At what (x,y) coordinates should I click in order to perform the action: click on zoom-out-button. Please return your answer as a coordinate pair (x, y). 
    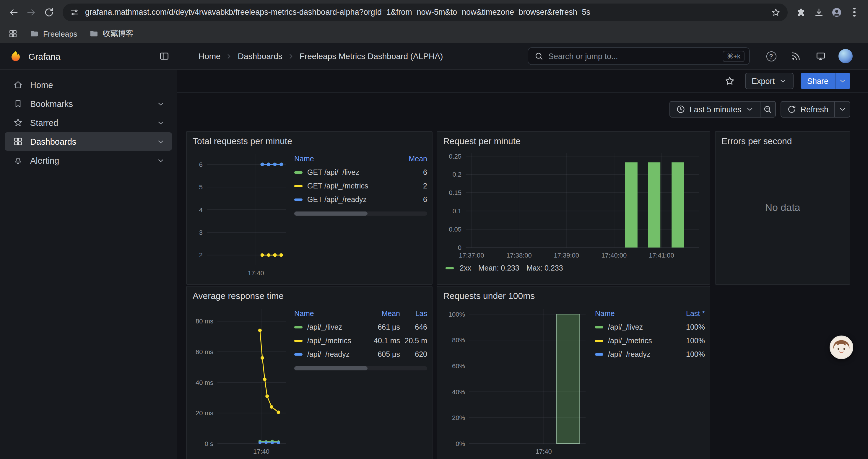
    Looking at the image, I should click on (768, 109).